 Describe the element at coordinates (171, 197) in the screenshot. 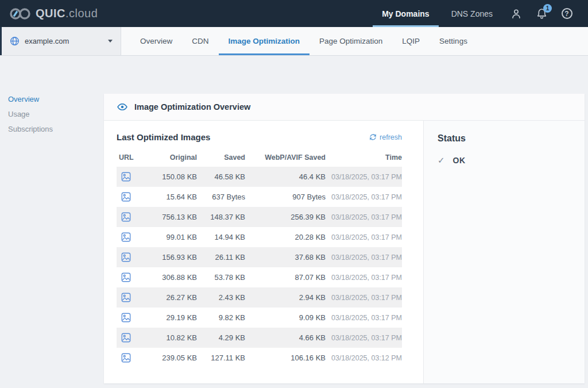

I see `cell-original: 15.64 KB` at that location.